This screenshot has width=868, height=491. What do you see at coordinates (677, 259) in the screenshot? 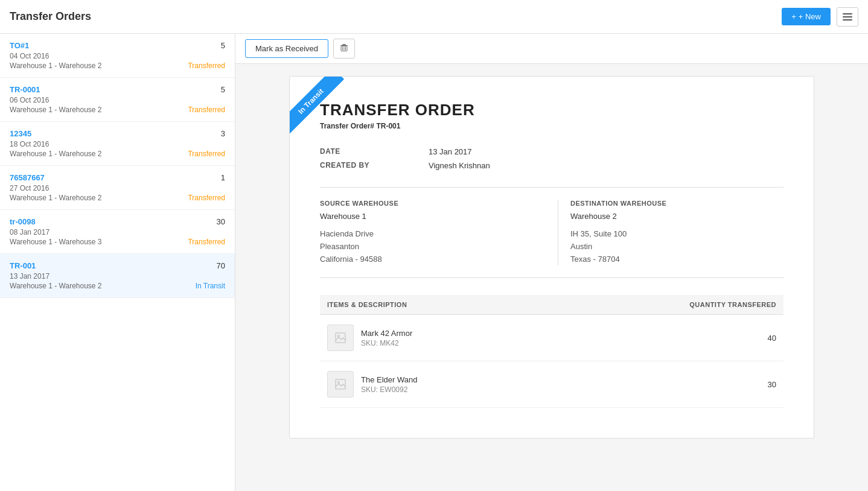
I see `destination-address-line3: Texas - 78704` at bounding box center [677, 259].